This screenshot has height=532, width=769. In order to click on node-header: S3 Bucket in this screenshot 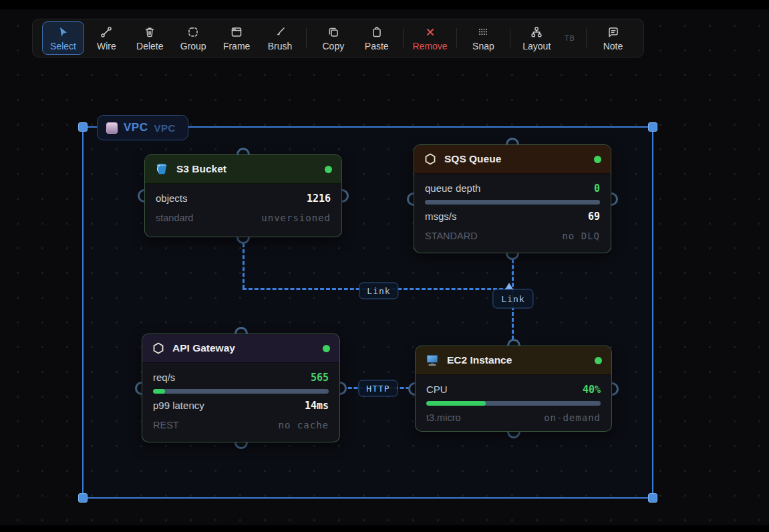, I will do `click(243, 170)`.